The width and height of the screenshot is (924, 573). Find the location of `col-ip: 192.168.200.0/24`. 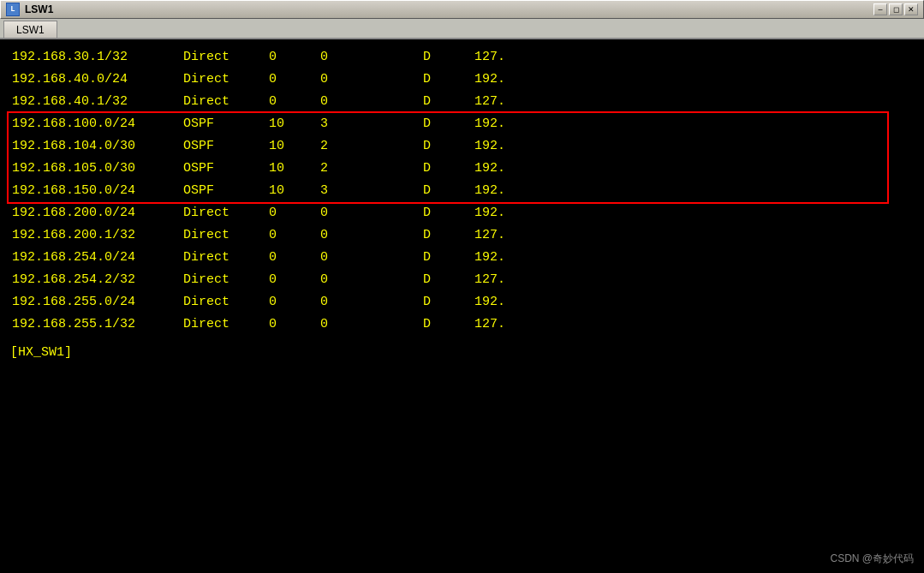

col-ip: 192.168.200.0/24 is located at coordinates (98, 213).